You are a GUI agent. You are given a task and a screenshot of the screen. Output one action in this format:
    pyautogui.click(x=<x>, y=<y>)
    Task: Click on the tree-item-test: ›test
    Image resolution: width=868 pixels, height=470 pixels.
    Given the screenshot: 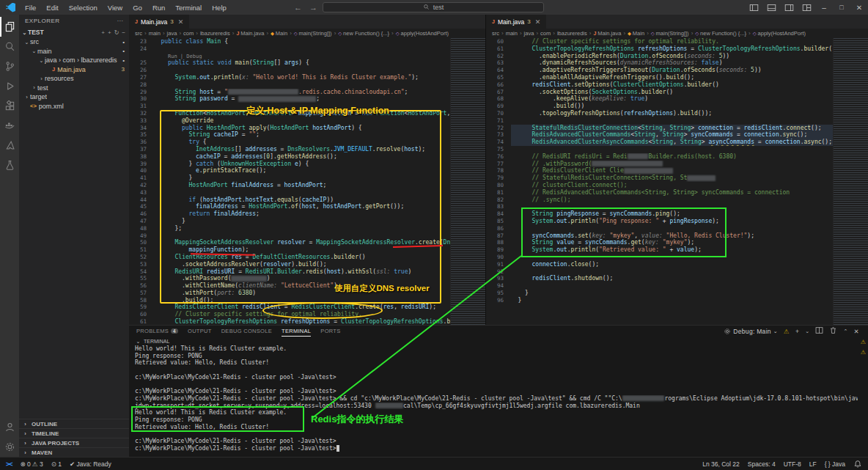 What is the action you would take?
    pyautogui.click(x=74, y=88)
    